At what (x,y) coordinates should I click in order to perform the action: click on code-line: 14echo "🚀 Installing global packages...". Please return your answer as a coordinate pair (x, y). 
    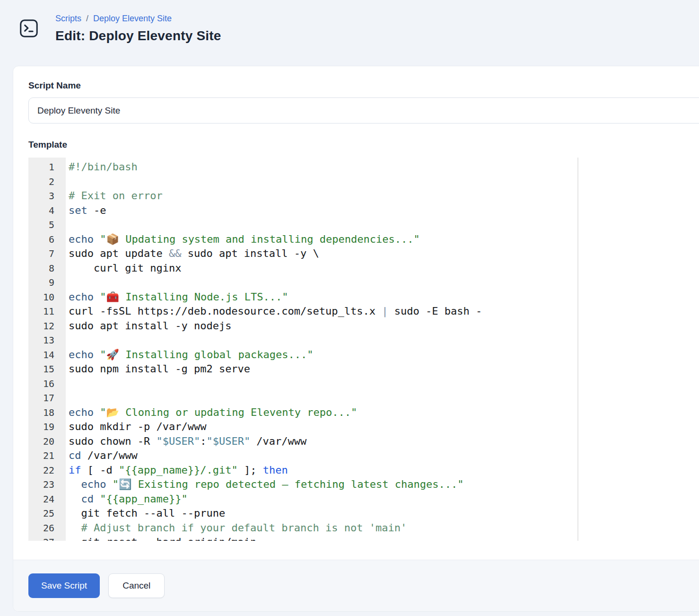
    Looking at the image, I should click on (303, 355).